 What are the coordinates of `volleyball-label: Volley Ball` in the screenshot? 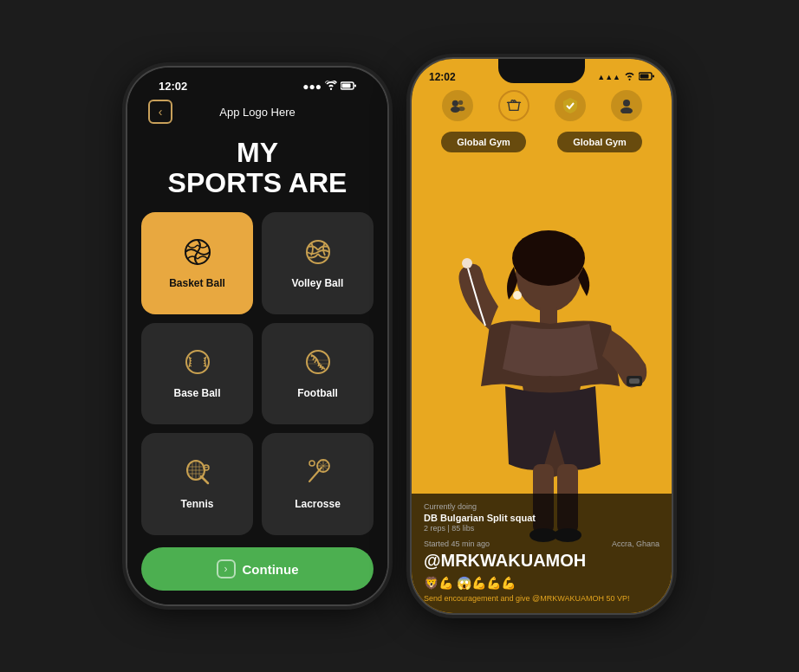 It's located at (318, 283).